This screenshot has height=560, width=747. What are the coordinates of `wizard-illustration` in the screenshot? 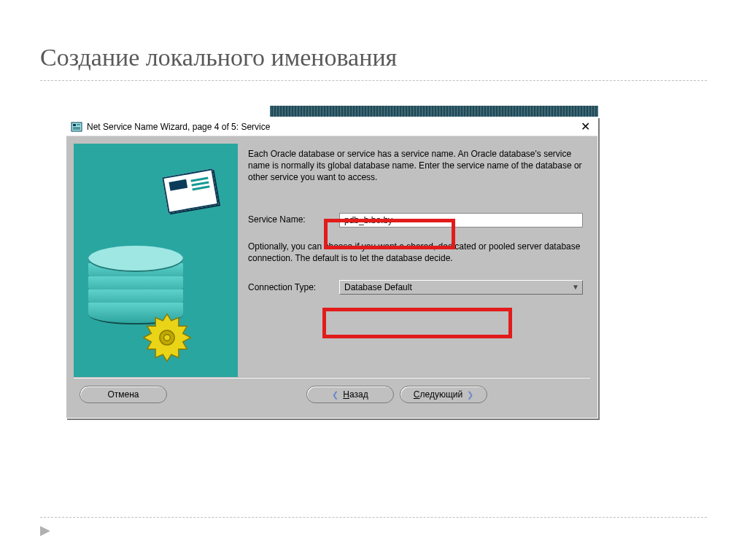 It's located at (156, 260).